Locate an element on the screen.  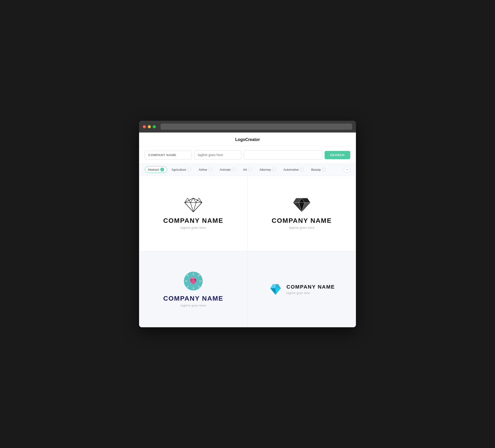
extra-input is located at coordinates (283, 155).